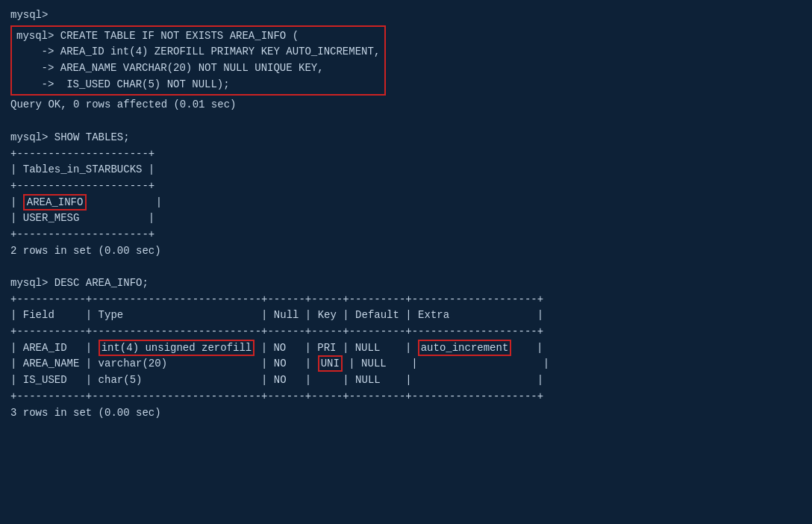 The image size is (812, 524). What do you see at coordinates (465, 348) in the screenshot?
I see `area-id-extra-cell: auto_increment` at bounding box center [465, 348].